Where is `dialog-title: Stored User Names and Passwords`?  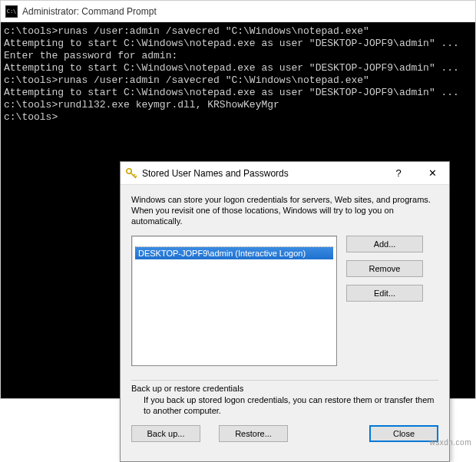 dialog-title: Stored User Names and Passwords is located at coordinates (262, 173).